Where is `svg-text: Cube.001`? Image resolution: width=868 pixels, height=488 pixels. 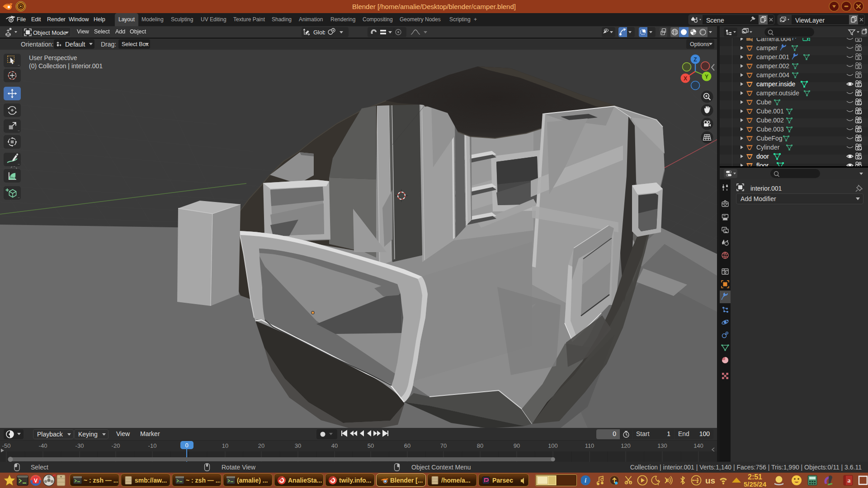 svg-text: Cube.001 is located at coordinates (770, 111).